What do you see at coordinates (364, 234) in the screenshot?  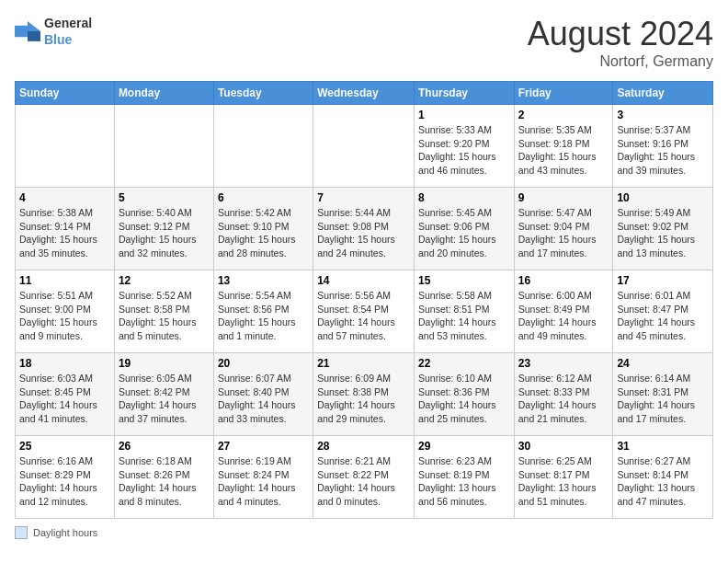 I see `day-info: Sunrise: 5:44 AM Sunset: 9:08 PM Dayligh…` at bounding box center [364, 234].